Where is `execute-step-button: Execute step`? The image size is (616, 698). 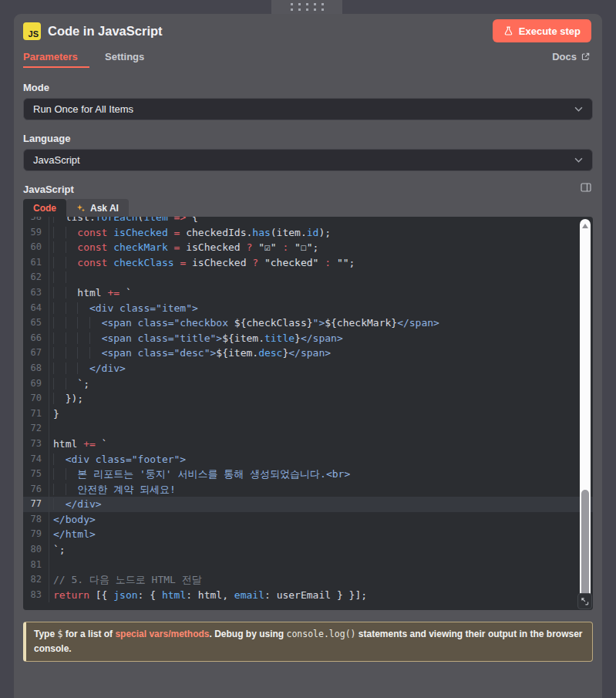
execute-step-button: Execute step is located at coordinates (542, 31).